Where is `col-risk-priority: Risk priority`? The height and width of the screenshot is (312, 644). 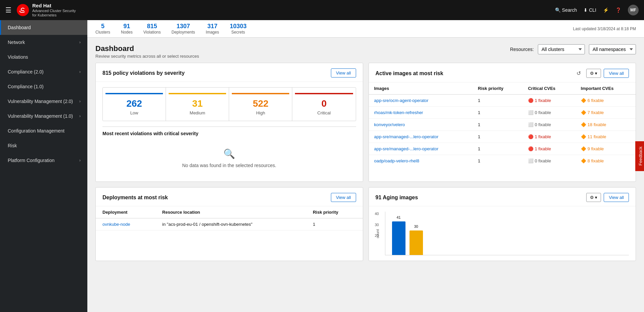
col-risk-priority: Risk priority is located at coordinates (498, 89).